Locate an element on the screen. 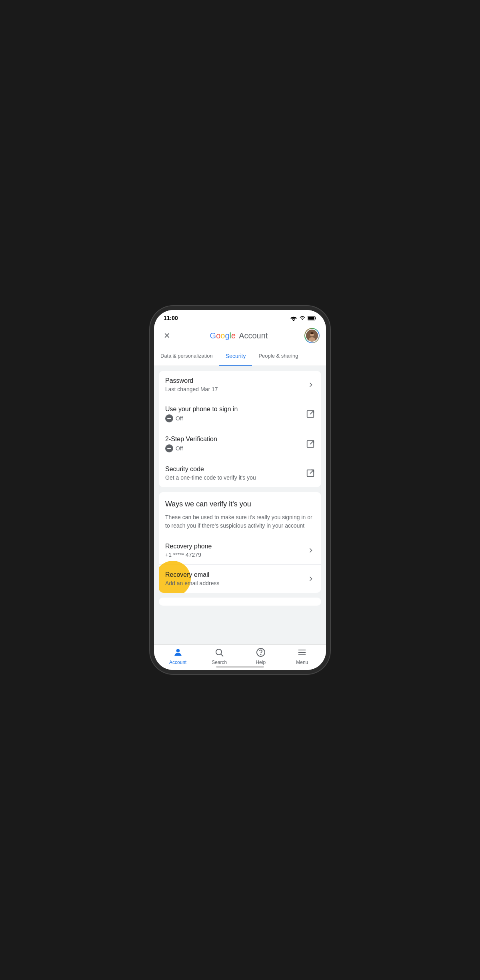  phone-signin-item: Use your phone to sign in Off is located at coordinates (240, 414).